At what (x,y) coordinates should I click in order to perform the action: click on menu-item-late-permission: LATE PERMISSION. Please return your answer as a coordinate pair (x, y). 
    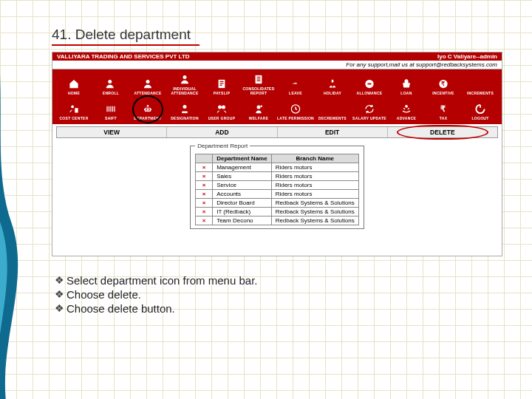
    Looking at the image, I should click on (296, 109).